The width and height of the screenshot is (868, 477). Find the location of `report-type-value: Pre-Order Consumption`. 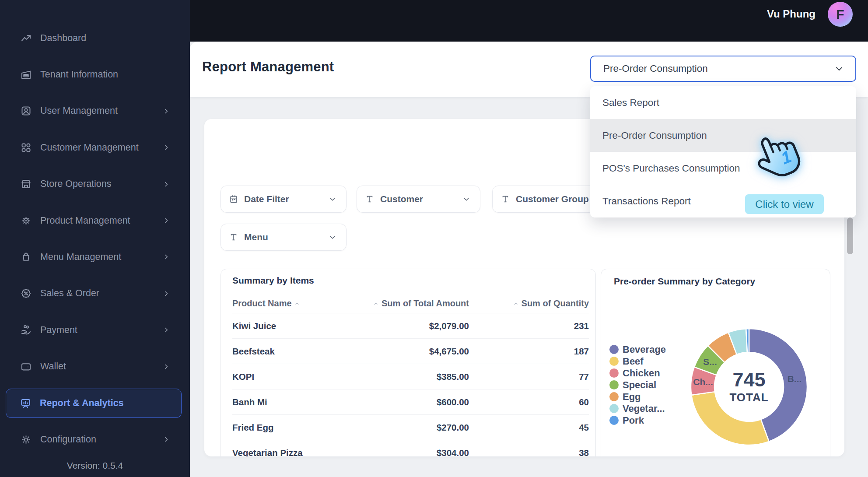

report-type-value: Pre-Order Consumption is located at coordinates (718, 69).